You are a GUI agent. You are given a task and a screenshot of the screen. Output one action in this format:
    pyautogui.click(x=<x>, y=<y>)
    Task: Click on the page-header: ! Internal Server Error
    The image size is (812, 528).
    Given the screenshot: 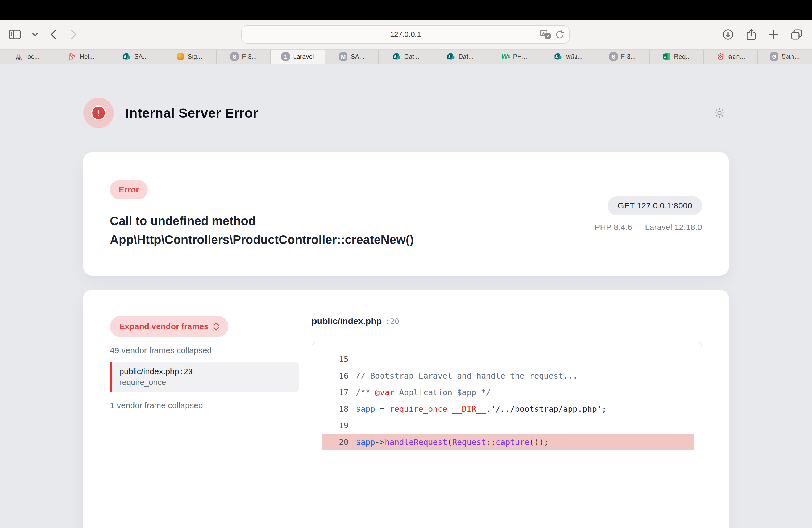 What is the action you would take?
    pyautogui.click(x=406, y=113)
    